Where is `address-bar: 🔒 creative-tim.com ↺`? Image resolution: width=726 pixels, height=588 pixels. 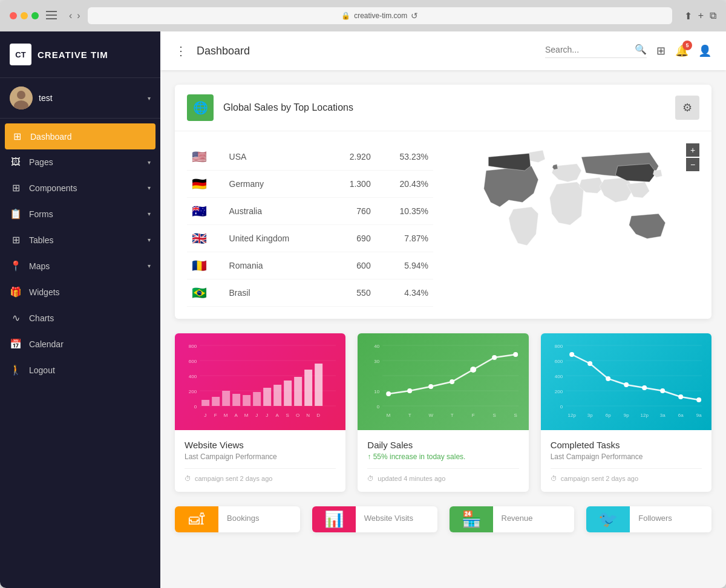
address-bar: 🔒 creative-tim.com ↺ is located at coordinates (380, 16).